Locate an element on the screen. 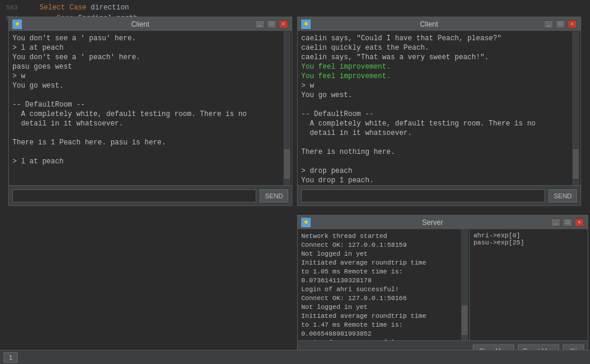  taskbar-tab-1-label: 1 is located at coordinates (11, 357).